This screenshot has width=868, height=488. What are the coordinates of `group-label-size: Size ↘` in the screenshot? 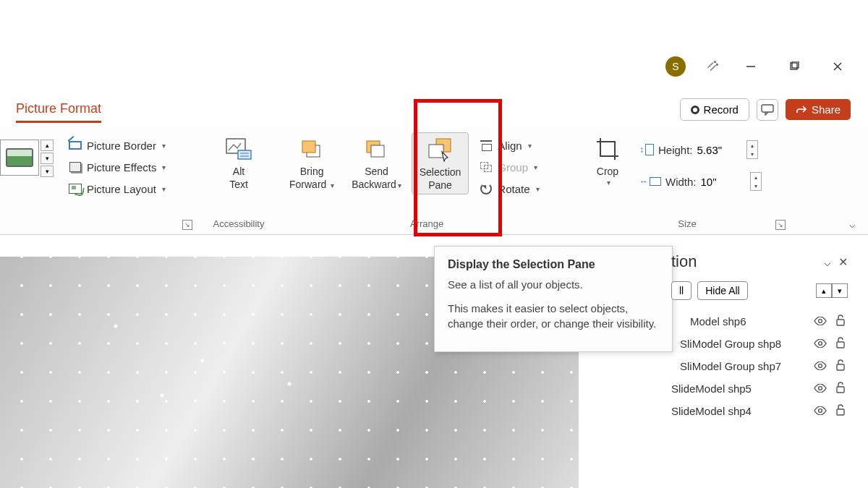 It's located at (687, 224).